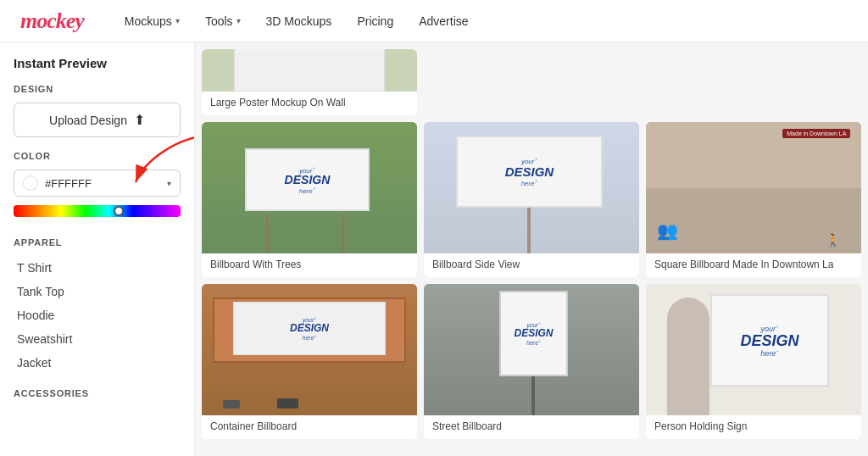  I want to click on color-gradient-slider, so click(97, 211).